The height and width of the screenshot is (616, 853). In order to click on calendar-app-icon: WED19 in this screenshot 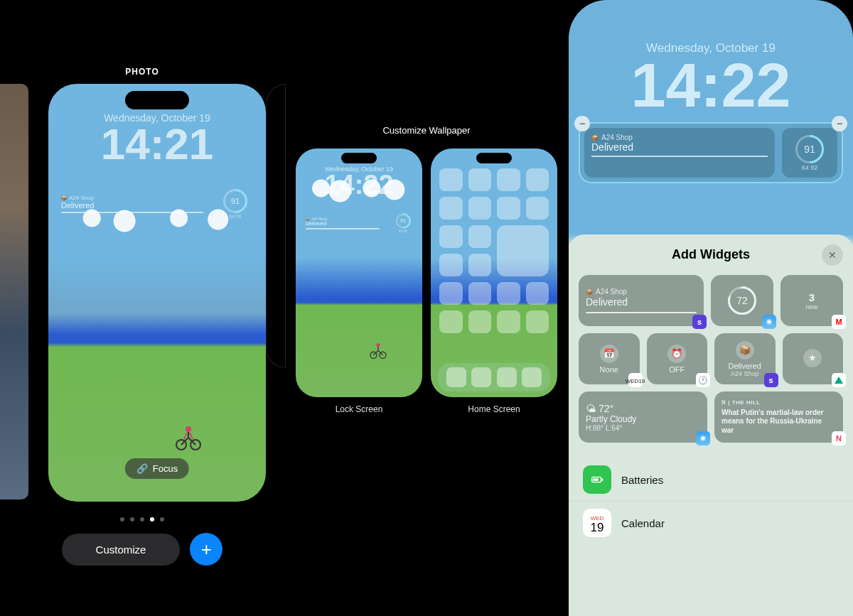, I will do `click(635, 380)`.